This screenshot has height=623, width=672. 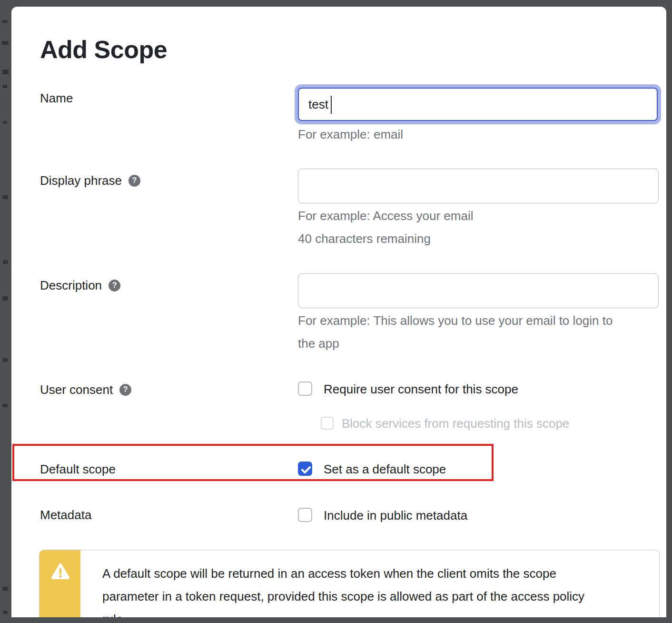 I want to click on default-scope-label-row: Default scope, so click(x=78, y=470).